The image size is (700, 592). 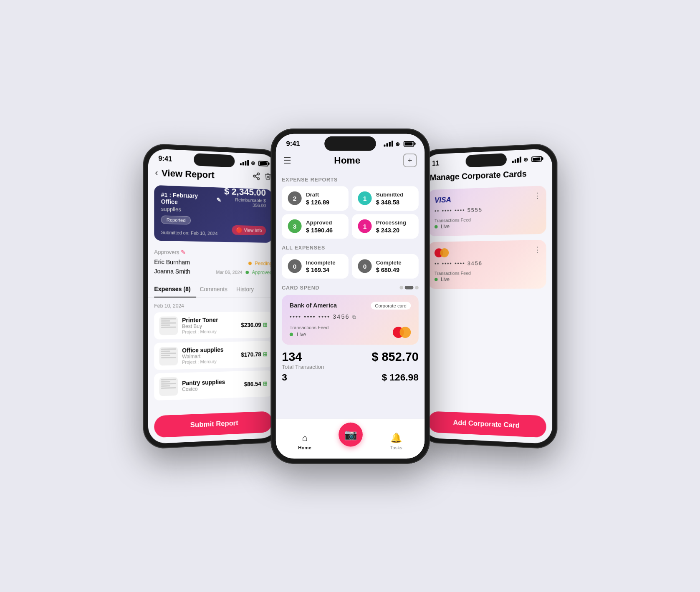 I want to click on add-corporate-card-button: Add Corporate Card, so click(x=487, y=424).